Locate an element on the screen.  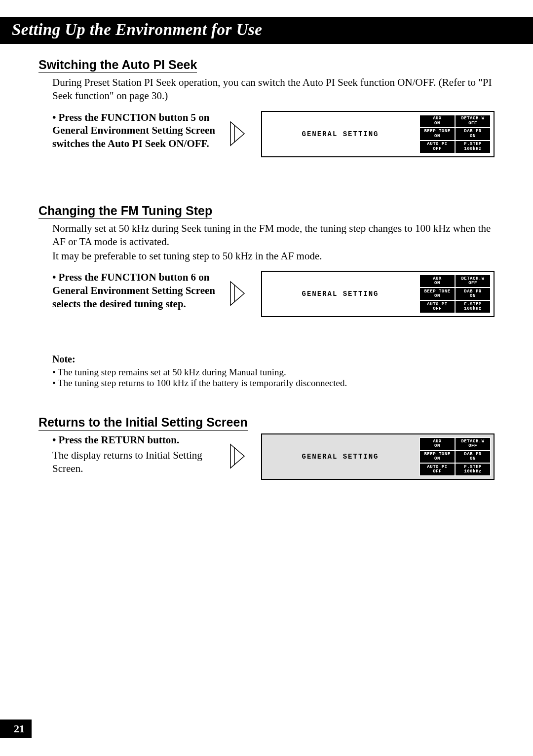
note-item: The tuning step returns to 100 kHz if th… is located at coordinates (273, 383).